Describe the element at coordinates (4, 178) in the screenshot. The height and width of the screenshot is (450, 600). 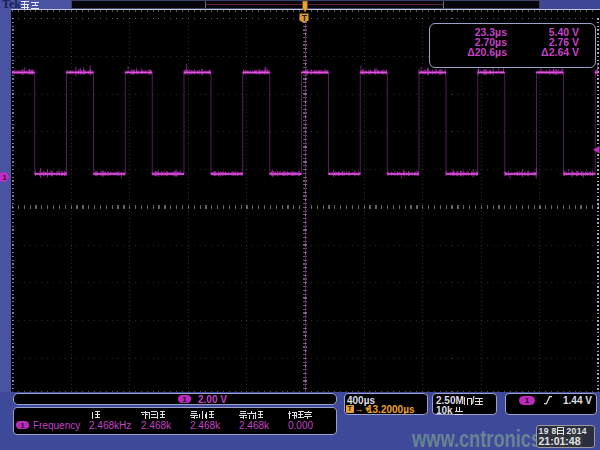
I see `svg-text: 1` at that location.